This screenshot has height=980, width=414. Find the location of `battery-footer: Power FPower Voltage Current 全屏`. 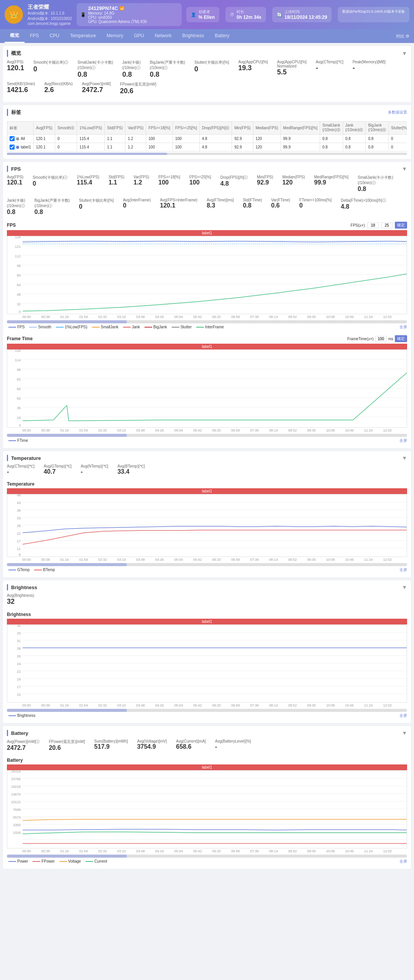

battery-footer: Power FPower Voltage Current 全屏 is located at coordinates (207, 861).